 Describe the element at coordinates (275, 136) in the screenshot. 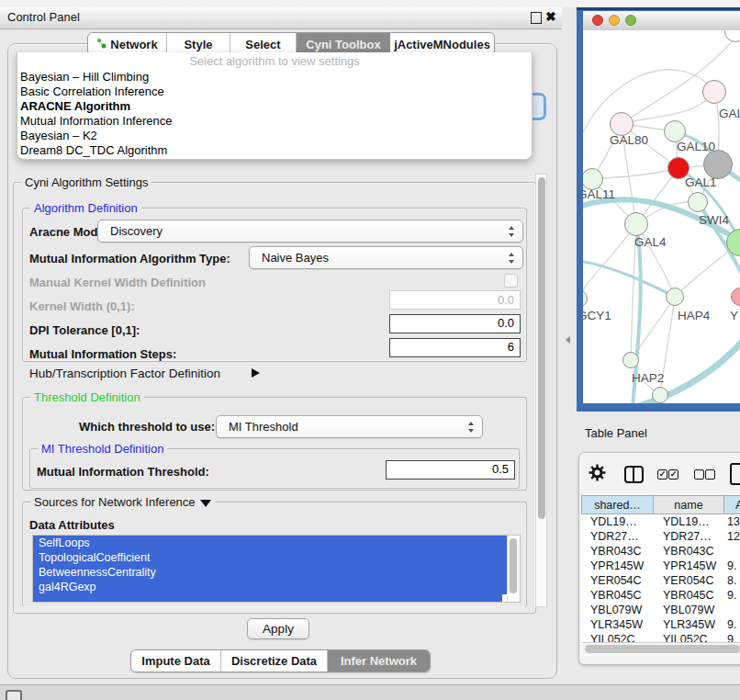

I see `algorithm-option: Bayesian – K2` at that location.